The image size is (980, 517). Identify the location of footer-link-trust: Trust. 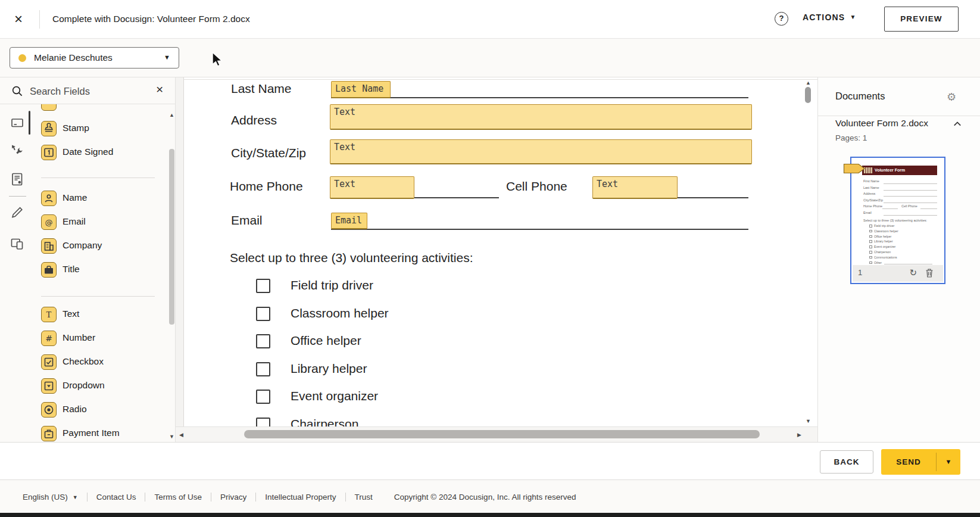
(364, 497).